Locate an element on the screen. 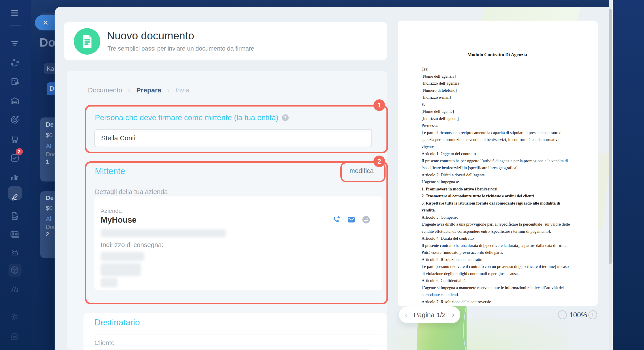 This screenshot has width=644, height=350. zoom-in-button: + is located at coordinates (593, 315).